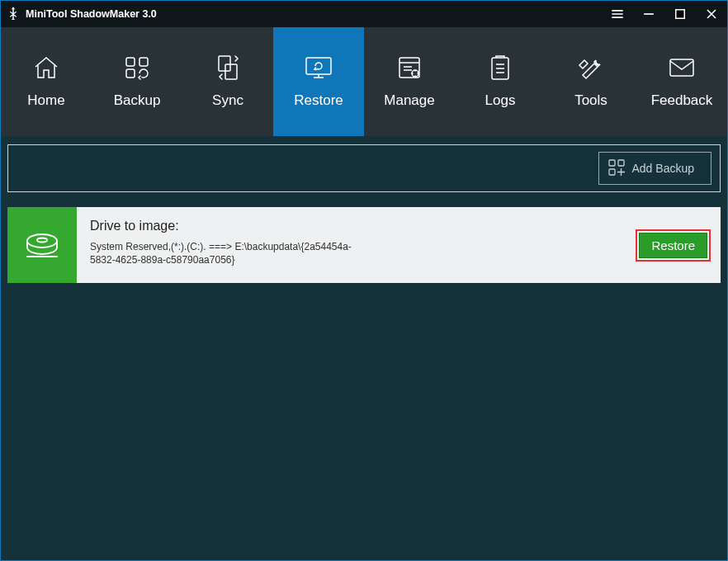 Image resolution: width=728 pixels, height=561 pixels. Describe the element at coordinates (364, 245) in the screenshot. I see `backup-item: Drive to image: System Reserved,(*:).(C:…` at that location.